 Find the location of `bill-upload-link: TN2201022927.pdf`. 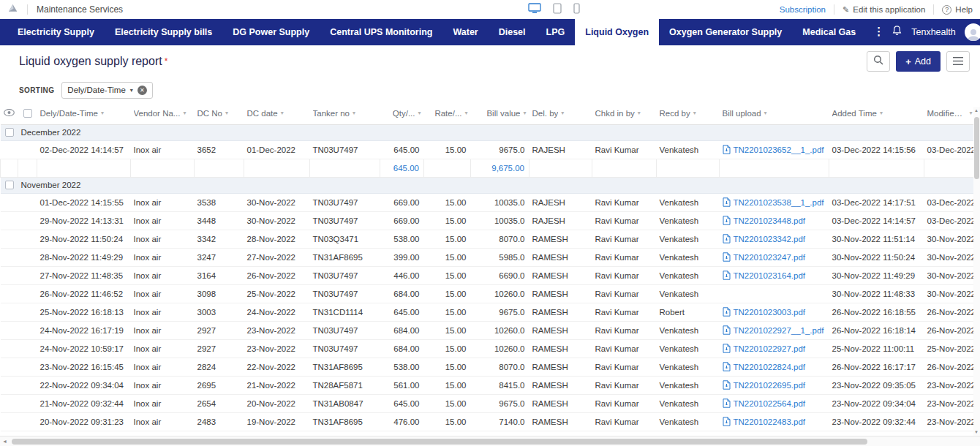

bill-upload-link: TN2201022927.pdf is located at coordinates (769, 349).